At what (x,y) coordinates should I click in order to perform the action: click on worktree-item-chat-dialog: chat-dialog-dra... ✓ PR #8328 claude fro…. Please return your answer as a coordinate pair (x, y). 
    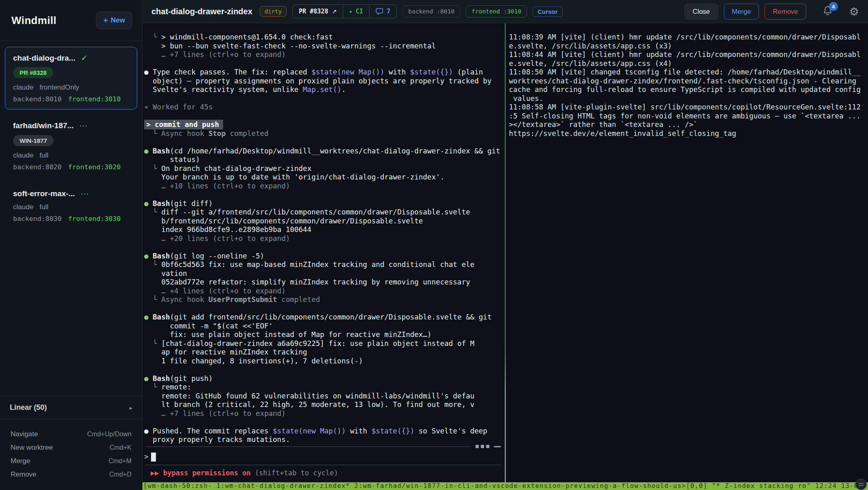
    Looking at the image, I should click on (71, 78).